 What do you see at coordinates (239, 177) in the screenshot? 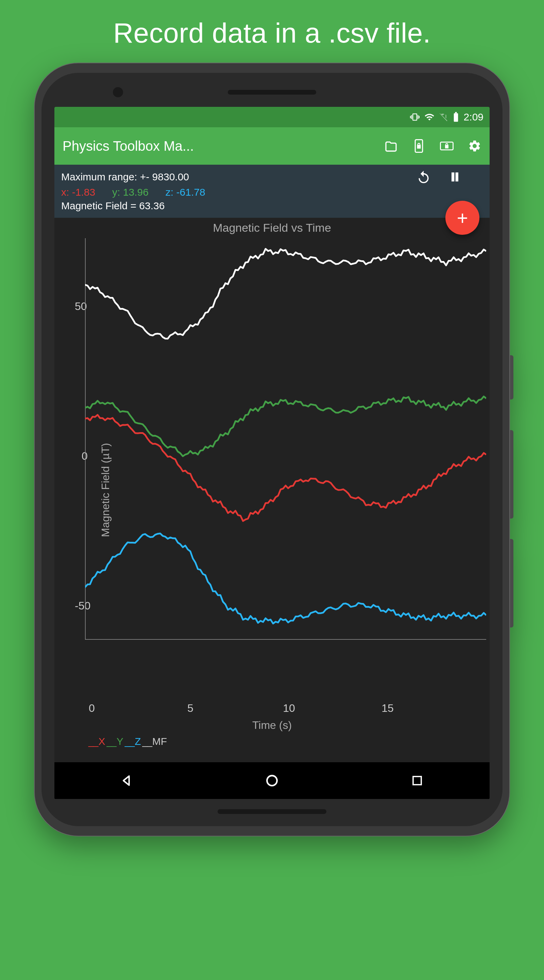
I see `max-range-label: Maximum range: +- 9830.00` at bounding box center [239, 177].